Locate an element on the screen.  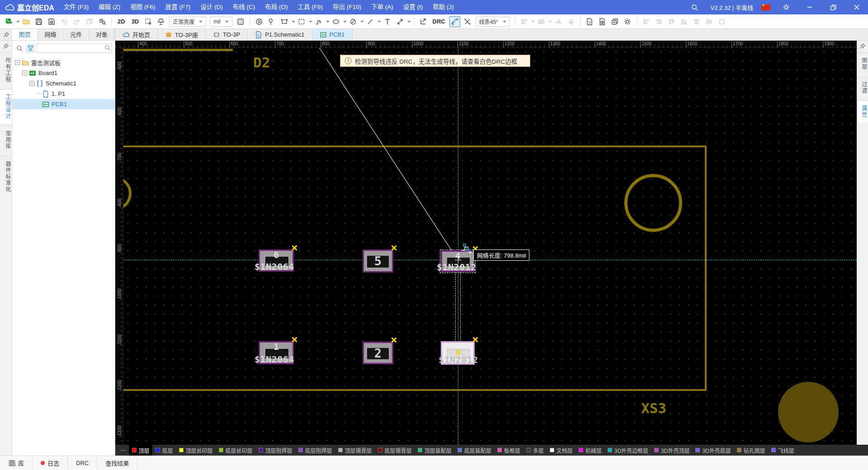
layer-item-顶层阻焊层: 顶层阻焊层 is located at coordinates (275, 450).